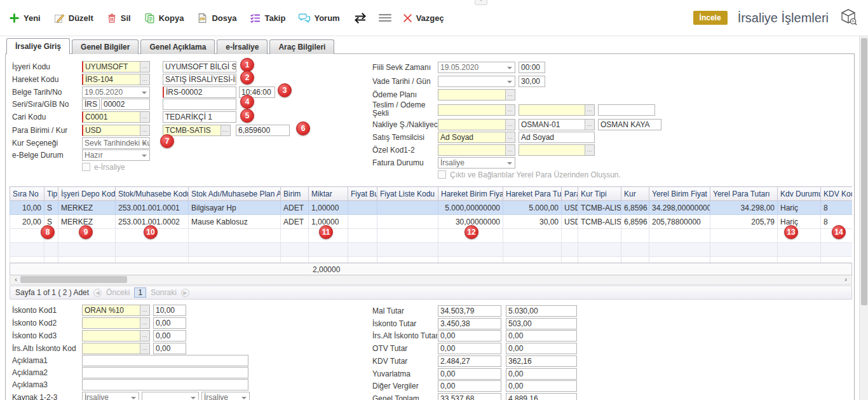 This screenshot has width=868, height=400. I want to click on delete-button: Sil, so click(119, 18).